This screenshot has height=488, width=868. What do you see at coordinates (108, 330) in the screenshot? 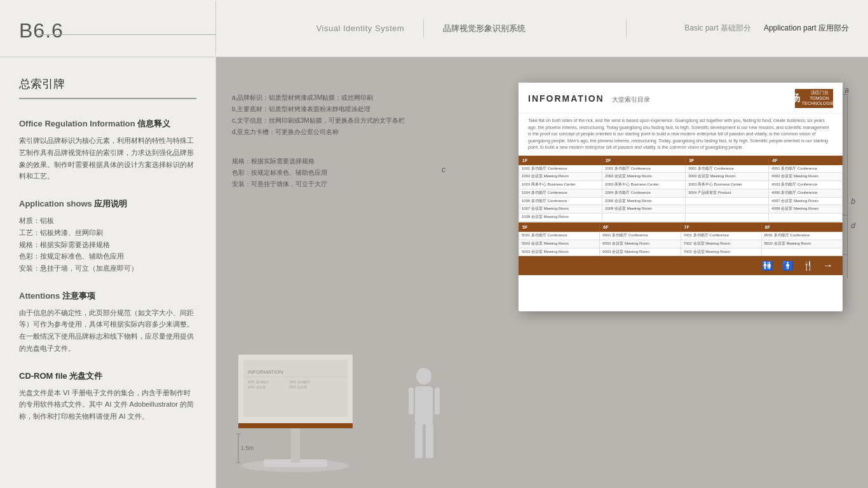
I see `attentions-body: 由于信息的不确定性，此页部分规范（如文字大小、间距等）可作为参考使用，具体可根据…` at bounding box center [108, 330].